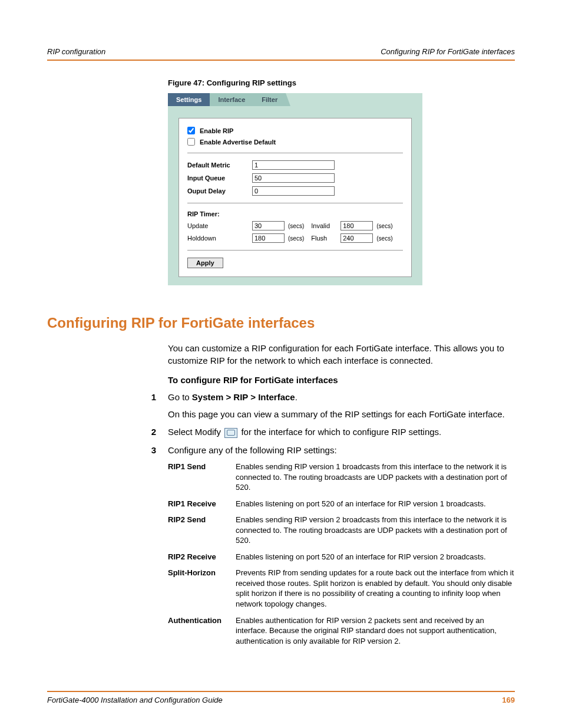 This screenshot has width=562, height=728. What do you see at coordinates (220, 178) in the screenshot?
I see `input-queue-label: Input Queue` at bounding box center [220, 178].